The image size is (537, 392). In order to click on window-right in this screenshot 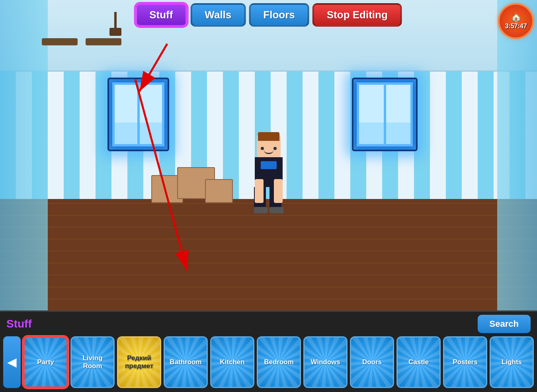, I will do `click(385, 115)`.